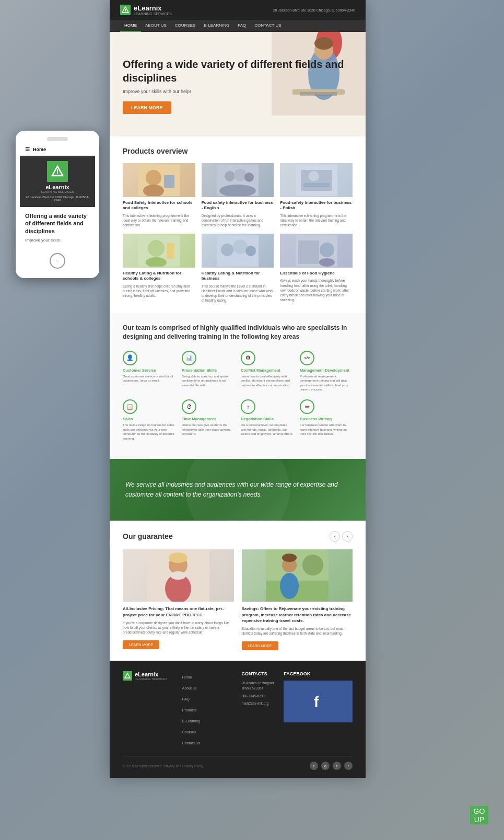  Describe the element at coordinates (187, 677) in the screenshot. I see `footer-nav-home: Home` at that location.